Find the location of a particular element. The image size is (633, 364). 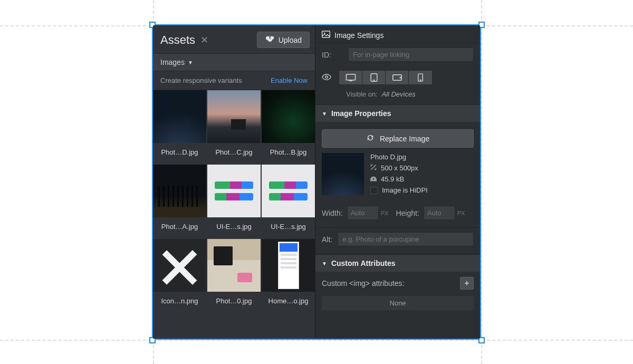

asset-filename: Phot…C.jpg is located at coordinates (234, 153).